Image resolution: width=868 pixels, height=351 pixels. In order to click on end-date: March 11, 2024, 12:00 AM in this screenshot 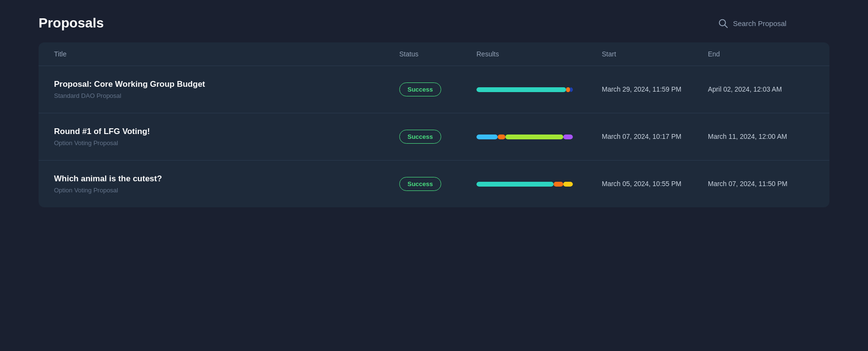, I will do `click(761, 137)`.